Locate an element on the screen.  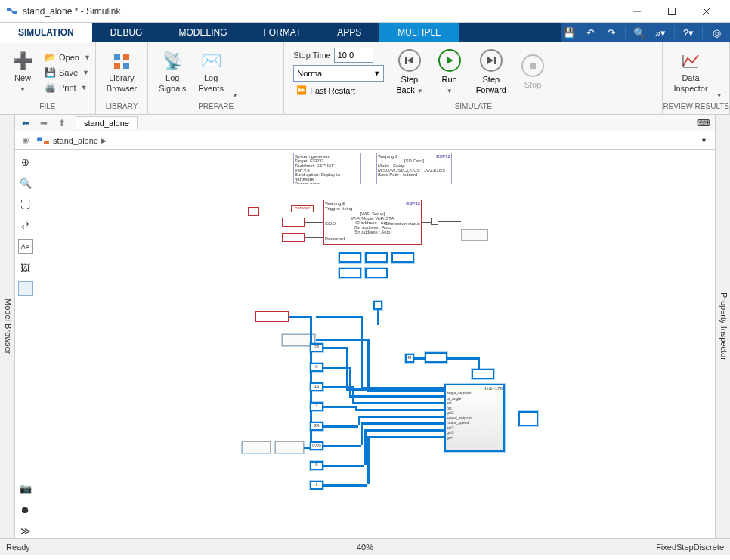
status-ready: Ready is located at coordinates (18, 547).